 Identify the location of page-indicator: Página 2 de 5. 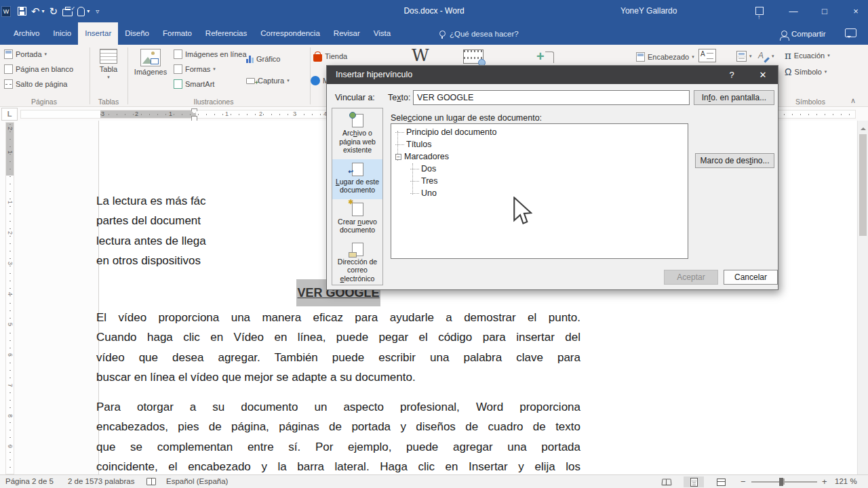
(30, 481).